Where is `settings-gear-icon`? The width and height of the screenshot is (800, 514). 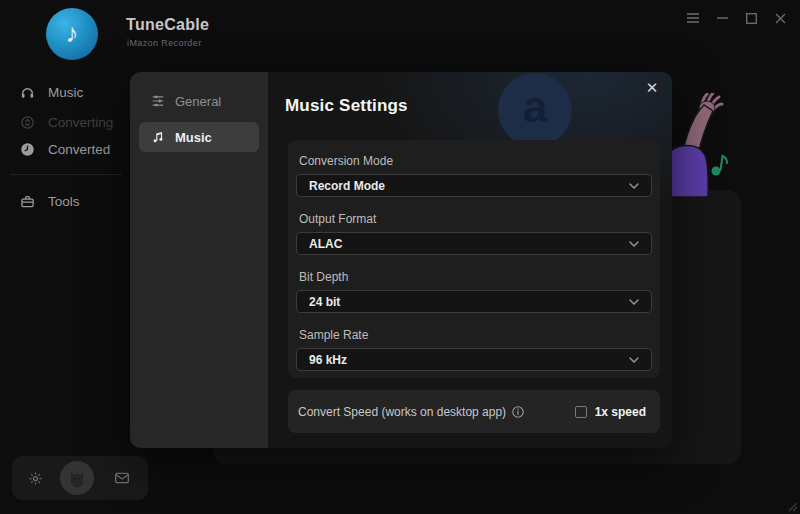 settings-gear-icon is located at coordinates (35, 478).